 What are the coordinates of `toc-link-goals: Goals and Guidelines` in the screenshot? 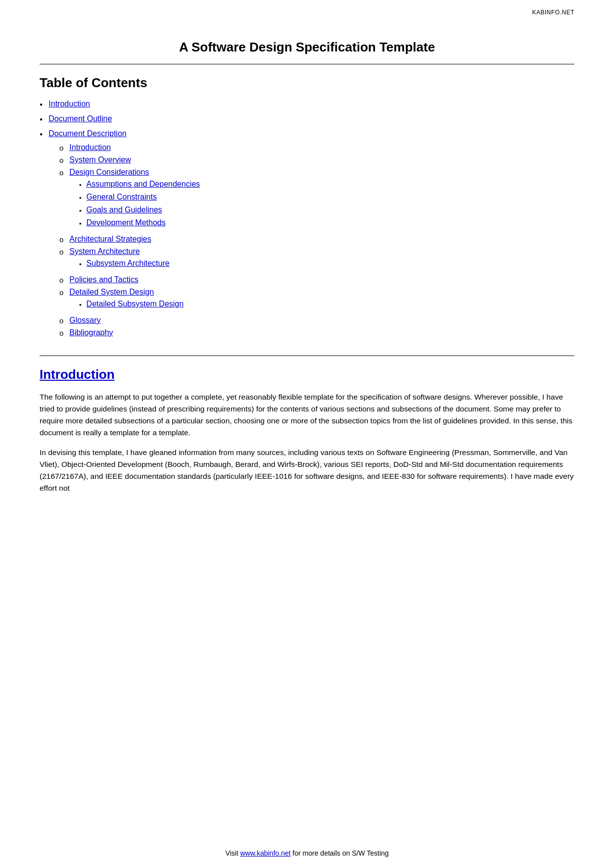 It's located at (125, 210).